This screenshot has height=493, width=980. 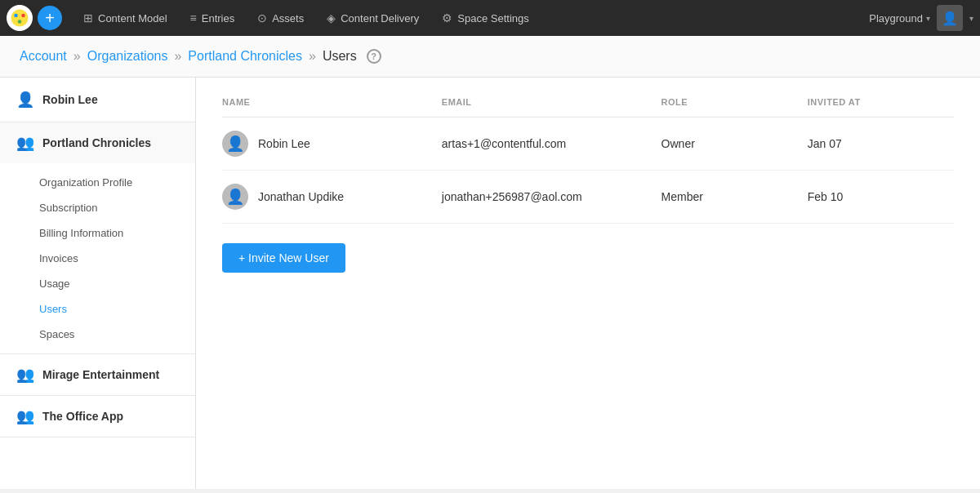 What do you see at coordinates (735, 108) in the screenshot?
I see `col-header-role: ROLE` at bounding box center [735, 108].